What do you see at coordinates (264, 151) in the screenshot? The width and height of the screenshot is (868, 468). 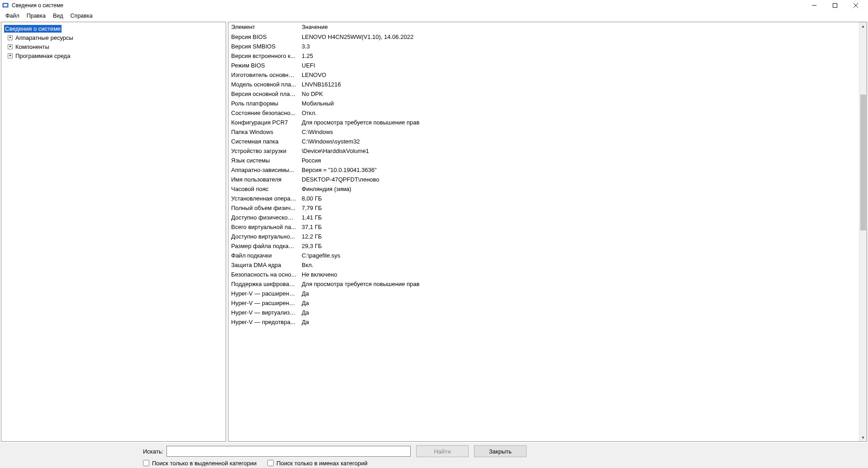 I see `detail-name: Устройство загрузки` at bounding box center [264, 151].